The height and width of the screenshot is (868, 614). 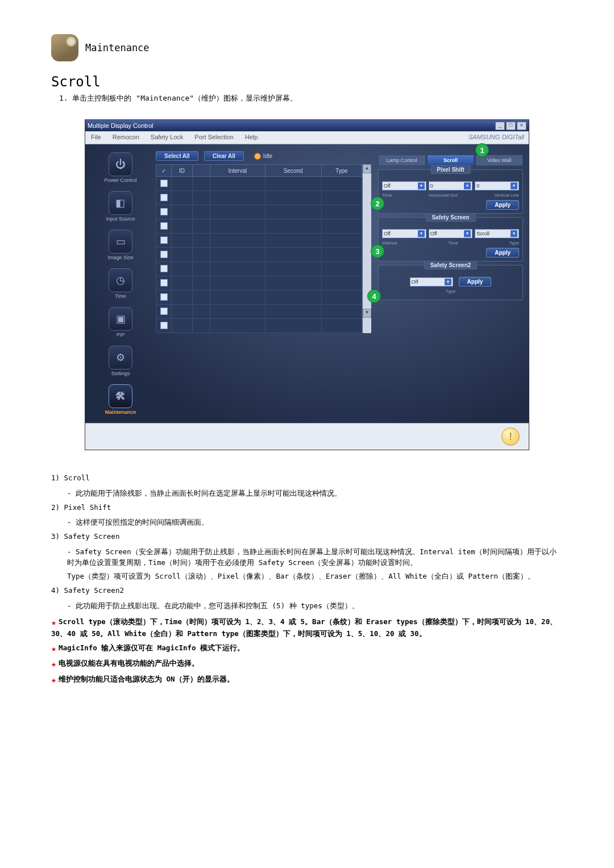 What do you see at coordinates (224, 156) in the screenshot?
I see `clear-all-button: Clear All` at bounding box center [224, 156].